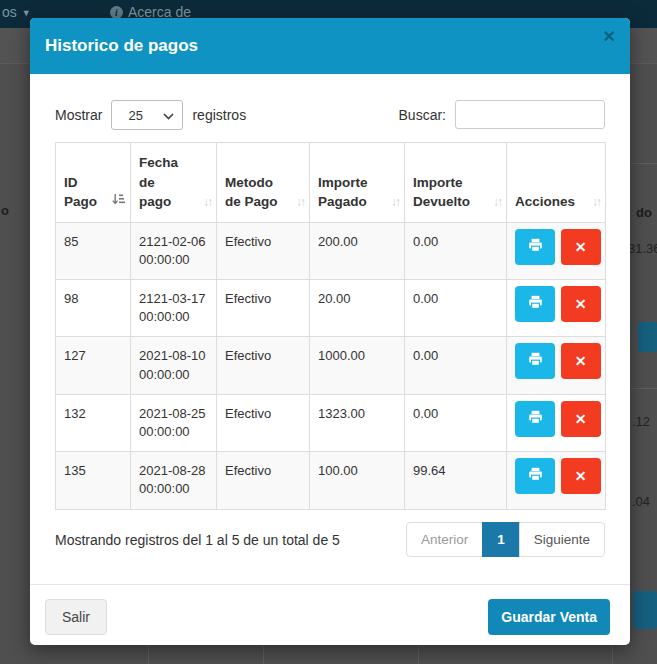 This screenshot has width=657, height=664. I want to click on navbar-menu-label: os, so click(10, 12).